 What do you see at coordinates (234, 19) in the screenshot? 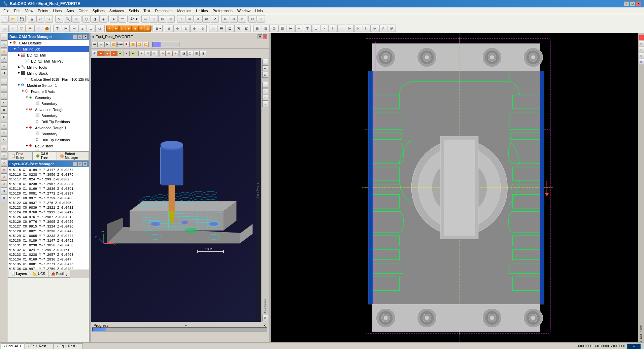
I see `tb-snap2: ⊛` at bounding box center [234, 19].